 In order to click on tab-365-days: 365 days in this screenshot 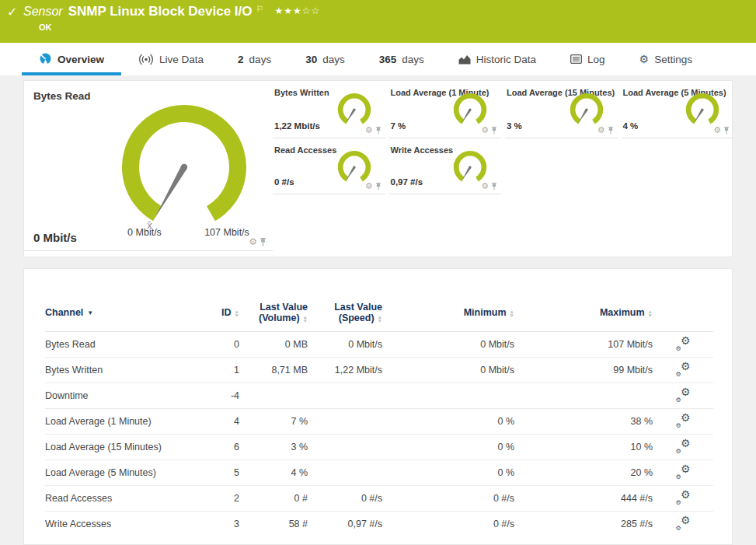, I will do `click(402, 59)`.